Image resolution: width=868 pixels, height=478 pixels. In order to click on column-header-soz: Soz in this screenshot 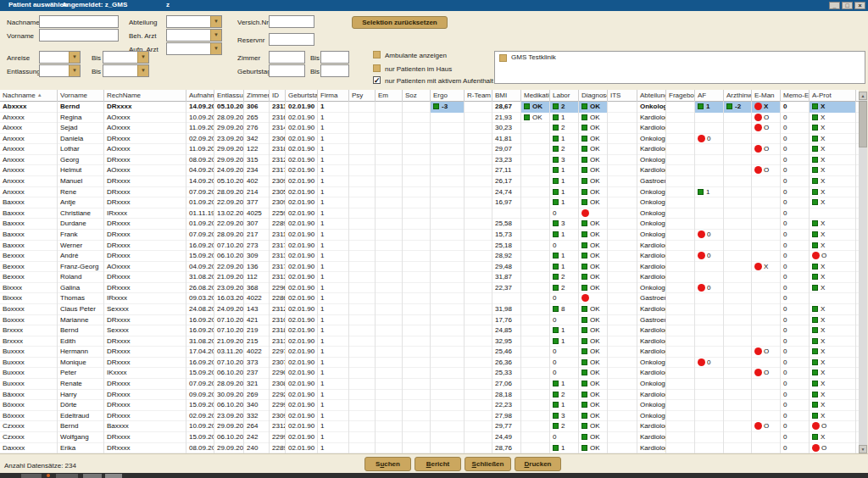, I will do `click(417, 96)`.